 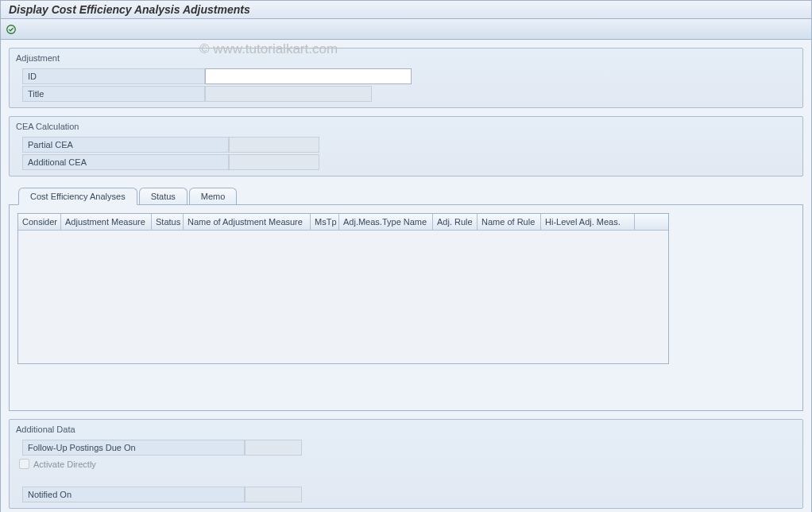 I want to click on table-header: Consider Adjustment Measure Status Name …, so click(x=343, y=223).